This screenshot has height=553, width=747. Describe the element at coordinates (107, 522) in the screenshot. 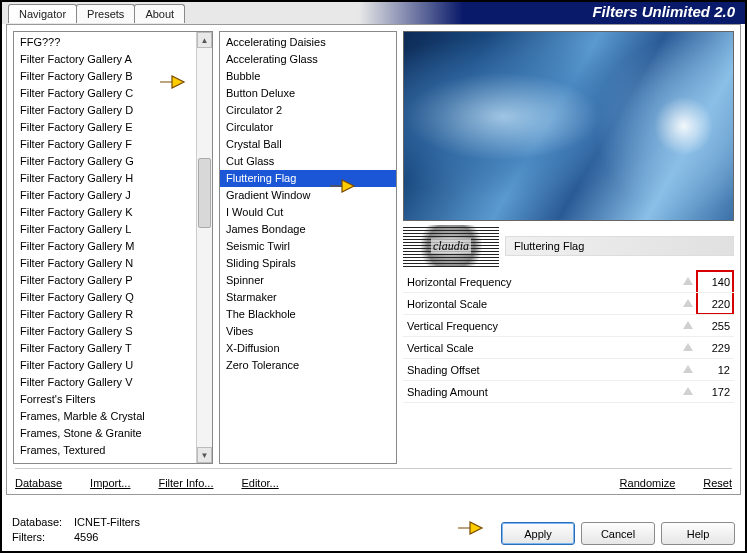

I see `status-db-value: ICNET-Filters` at that location.